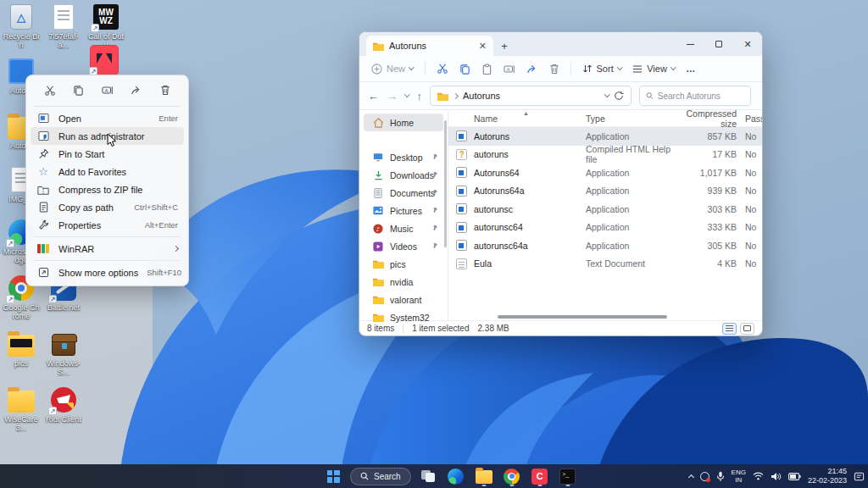  Describe the element at coordinates (392, 69) in the screenshot. I see `new-button: New` at that location.